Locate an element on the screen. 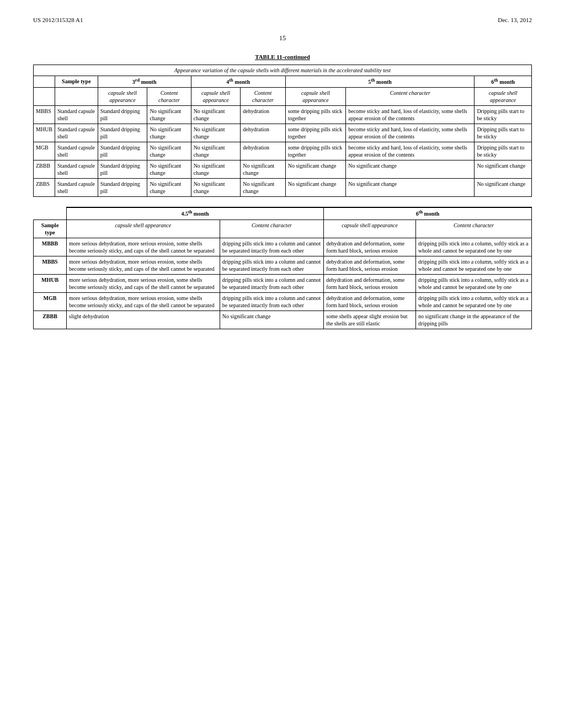 This screenshot has width=565, height=728. table-row: ZBBB Standard capsule shell Standard dri… is located at coordinates (282, 170).